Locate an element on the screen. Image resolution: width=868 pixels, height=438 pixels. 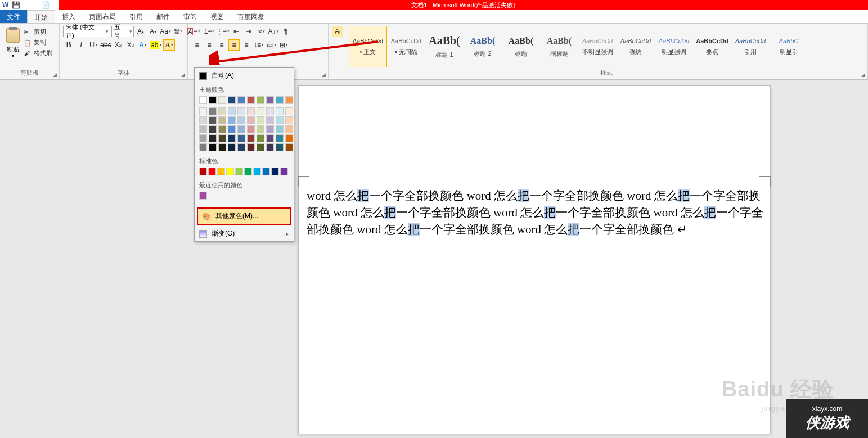
justify-button: ≡ is located at coordinates (234, 45).